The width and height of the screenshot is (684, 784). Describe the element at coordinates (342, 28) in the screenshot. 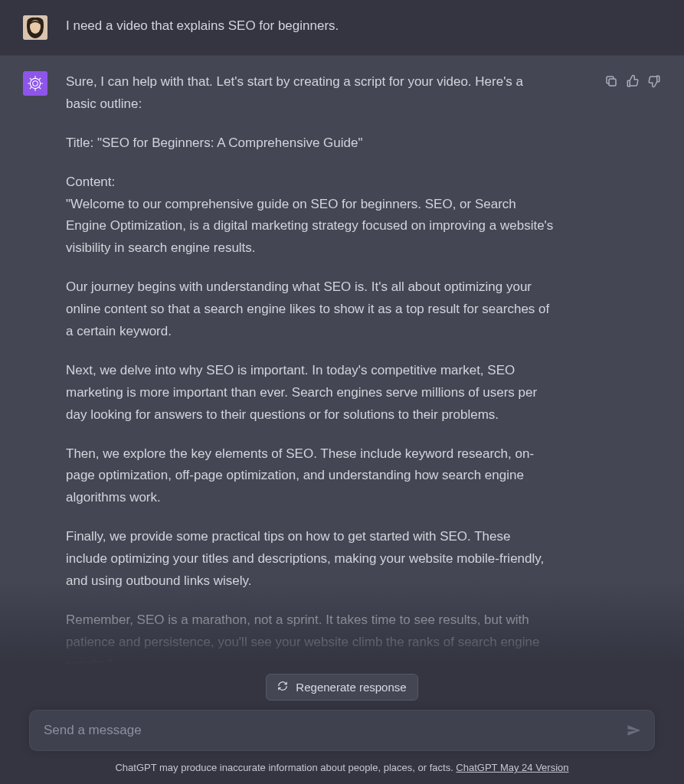

I see `user-message-row: I need a video that explains SEO for beg…` at that location.